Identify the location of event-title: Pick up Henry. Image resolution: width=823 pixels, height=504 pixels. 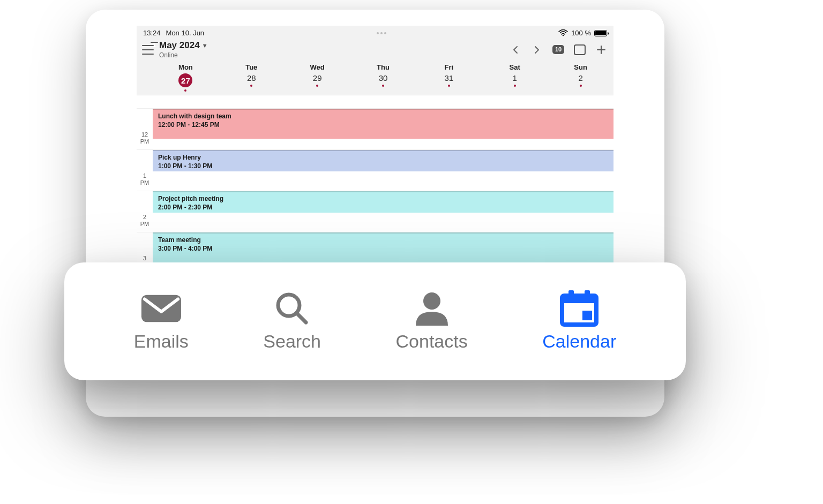
(383, 157).